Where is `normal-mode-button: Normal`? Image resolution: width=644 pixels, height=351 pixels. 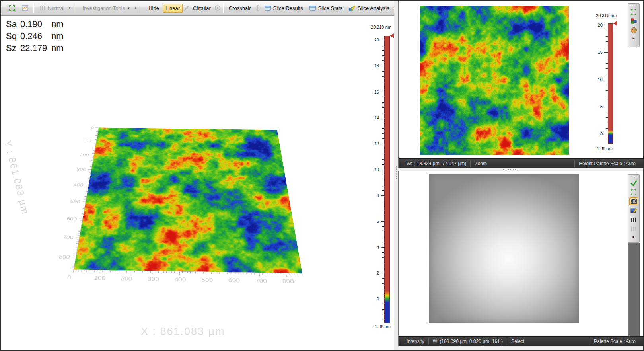 normal-mode-button: Normal is located at coordinates (52, 8).